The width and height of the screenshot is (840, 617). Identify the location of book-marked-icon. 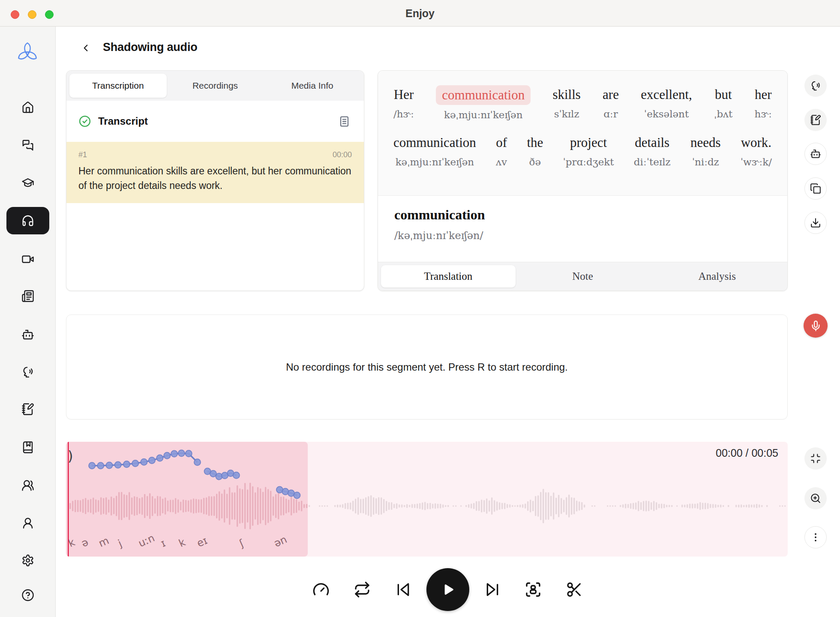
(28, 447).